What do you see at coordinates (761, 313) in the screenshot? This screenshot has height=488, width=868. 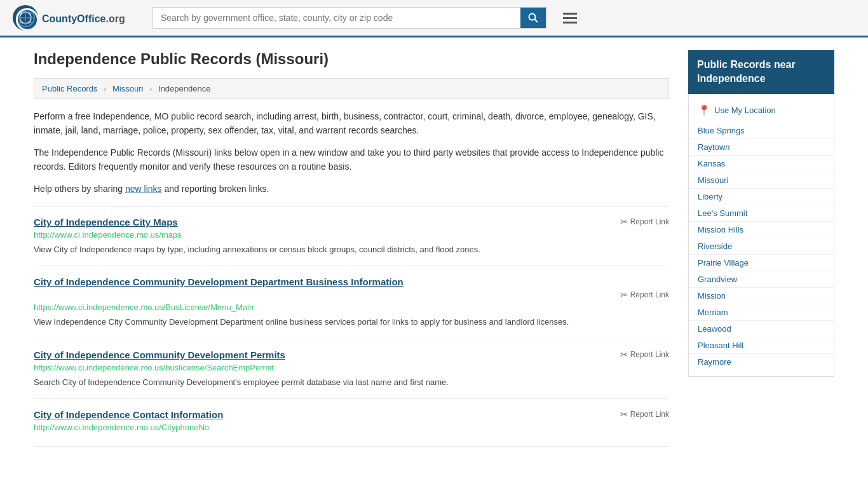 I see `sidebar-link-merriam: Merriam` at bounding box center [761, 313].